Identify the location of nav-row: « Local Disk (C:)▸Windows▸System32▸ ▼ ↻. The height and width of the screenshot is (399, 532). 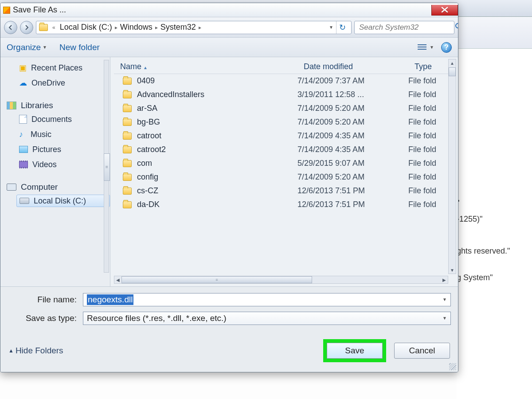
(229, 27).